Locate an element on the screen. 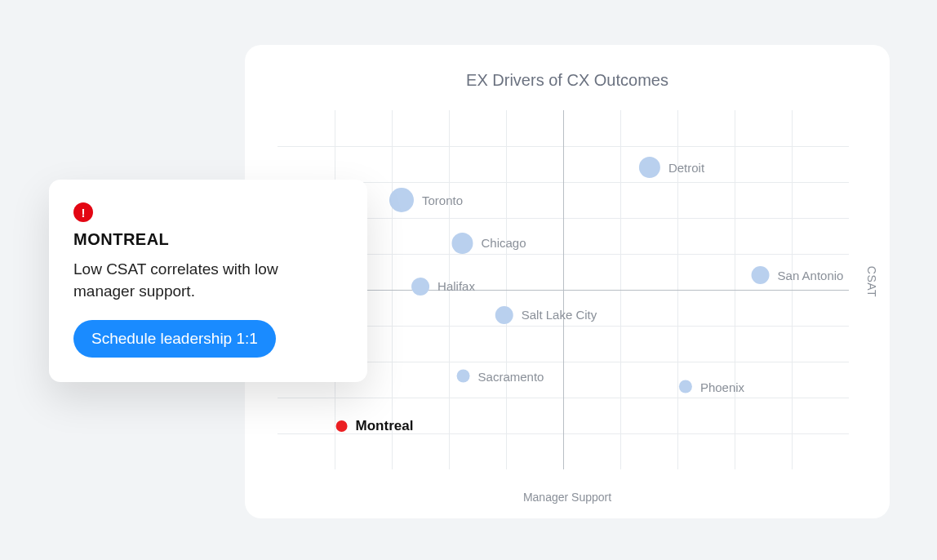 The image size is (937, 560). data-point: Salt Lake City is located at coordinates (547, 315).